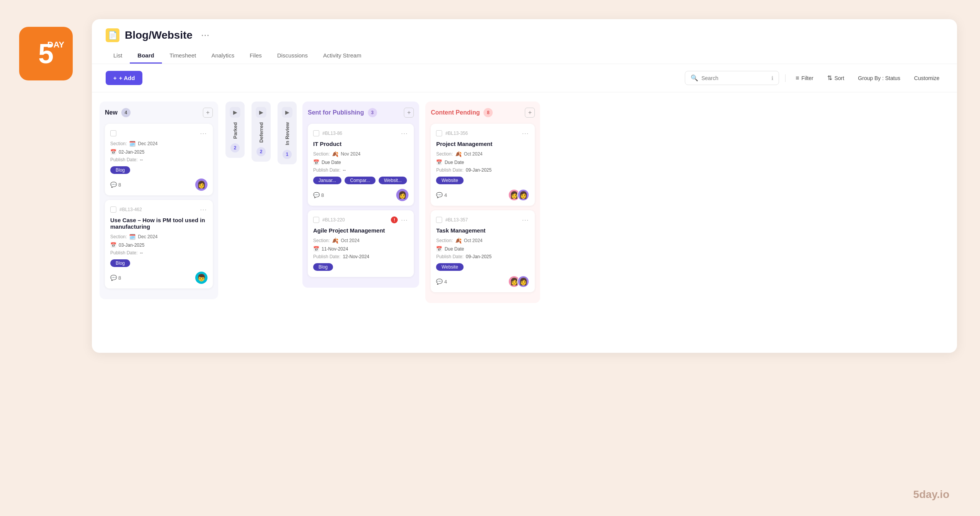  Describe the element at coordinates (256, 56) in the screenshot. I see `tab-files: Files` at that location.